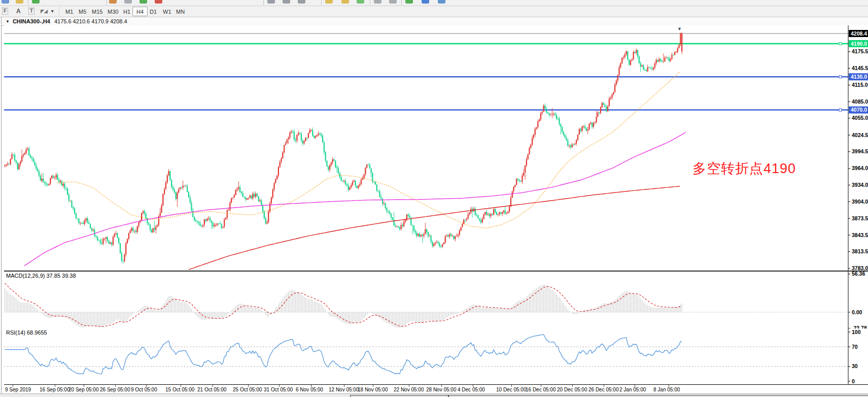  Describe the element at coordinates (377, 2) in the screenshot. I see `auto-scroll-icon` at that location.